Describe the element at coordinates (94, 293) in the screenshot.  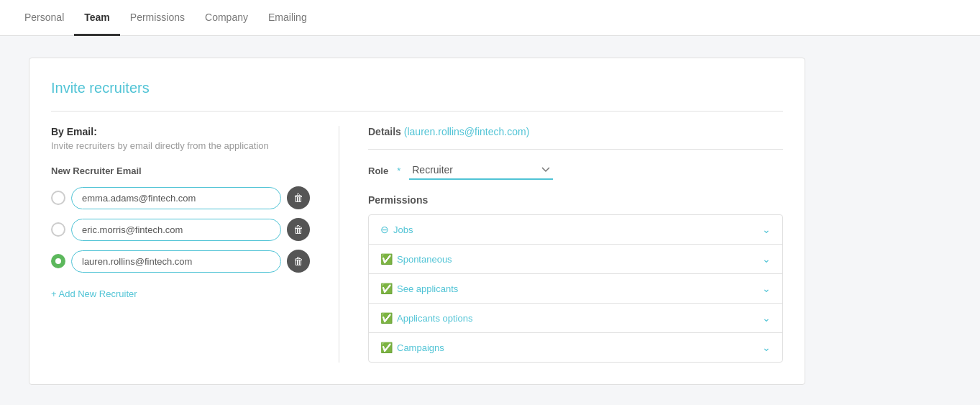
I see `add-recruiter-link: + Add New Recruiter` at that location.